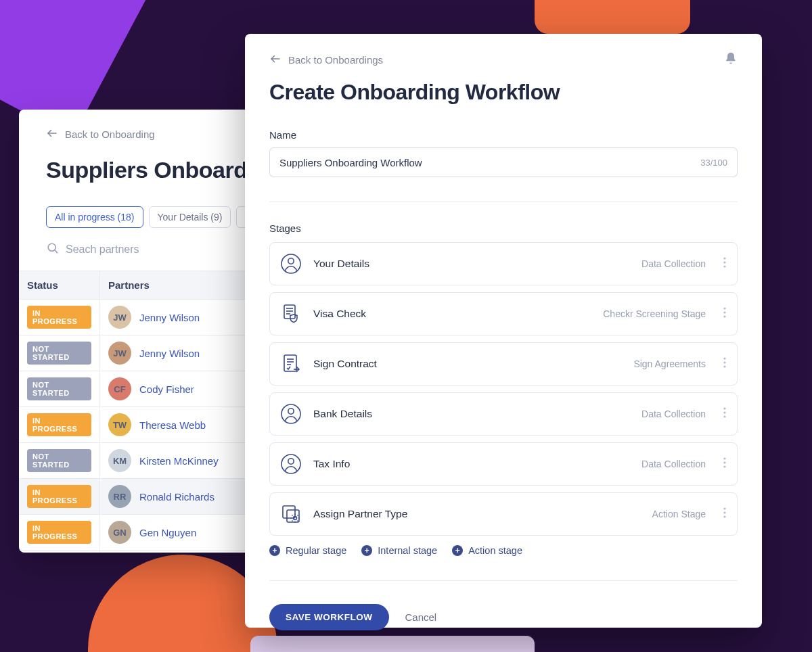 Image resolution: width=812 pixels, height=652 pixels. Describe the element at coordinates (472, 264) in the screenshot. I see `stage-name-label: Your Details` at that location.